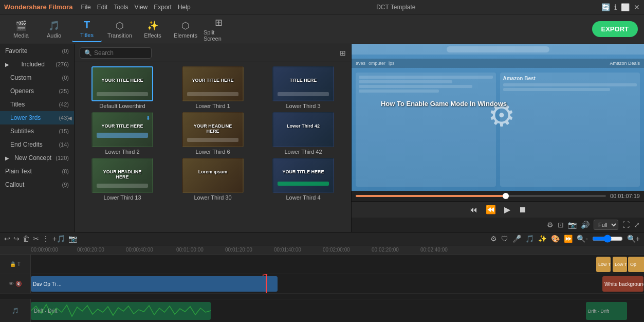 The image size is (644, 322). What do you see at coordinates (59, 239) in the screenshot?
I see `add-track-button: +🎵` at bounding box center [59, 239].